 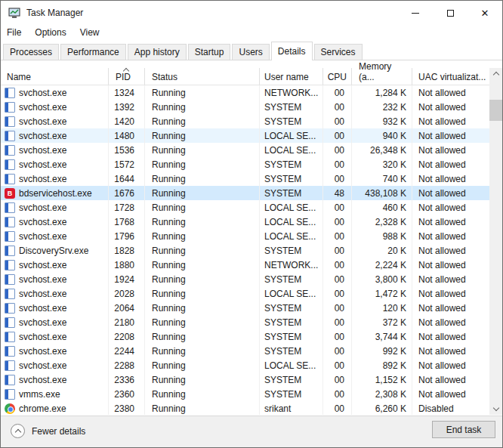 What do you see at coordinates (290, 236) in the screenshot?
I see `cell-text: LOCAL SE...` at bounding box center [290, 236].